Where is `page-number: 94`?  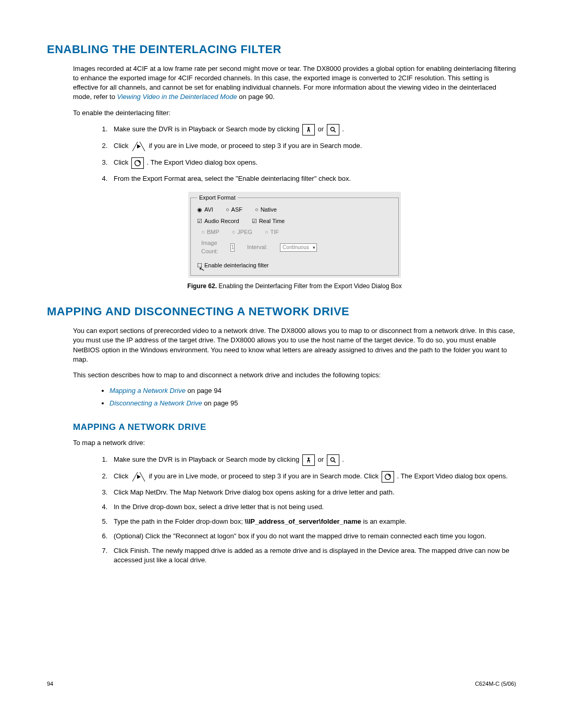
page-number: 94 is located at coordinates (50, 684).